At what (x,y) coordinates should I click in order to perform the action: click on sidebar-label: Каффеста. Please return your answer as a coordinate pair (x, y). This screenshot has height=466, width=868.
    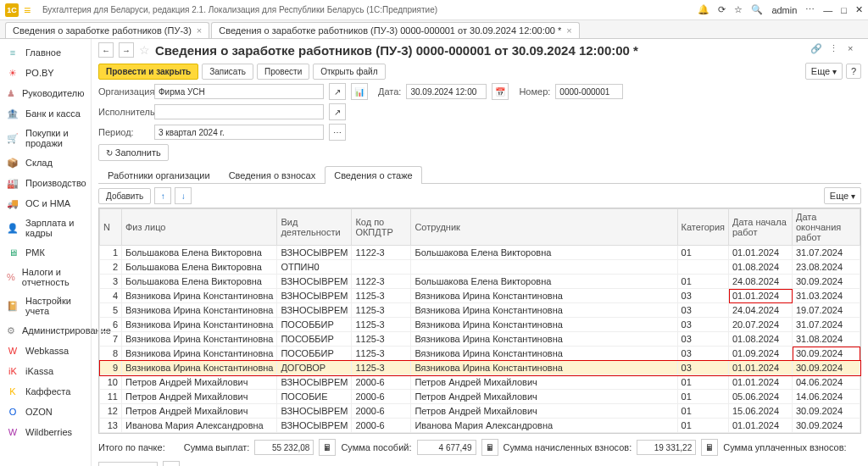
    Looking at the image, I should click on (47, 391).